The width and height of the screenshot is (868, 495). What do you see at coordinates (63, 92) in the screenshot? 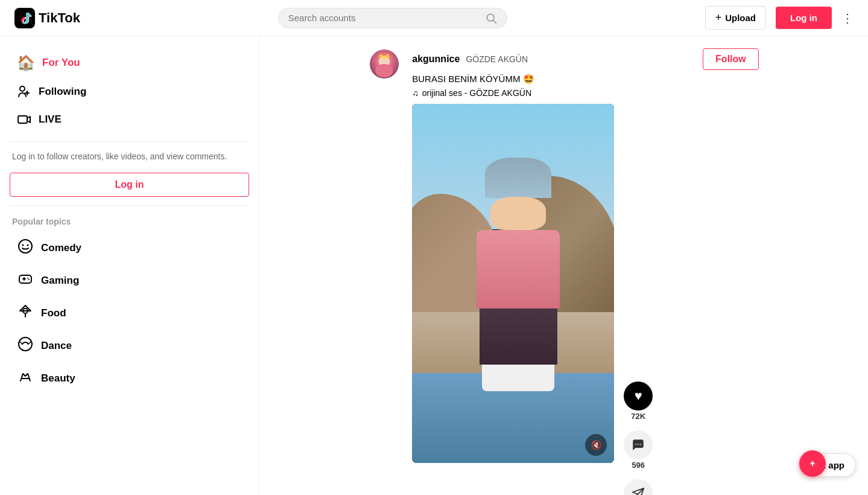
I see `sidebar-item-following-label: Following` at bounding box center [63, 92].